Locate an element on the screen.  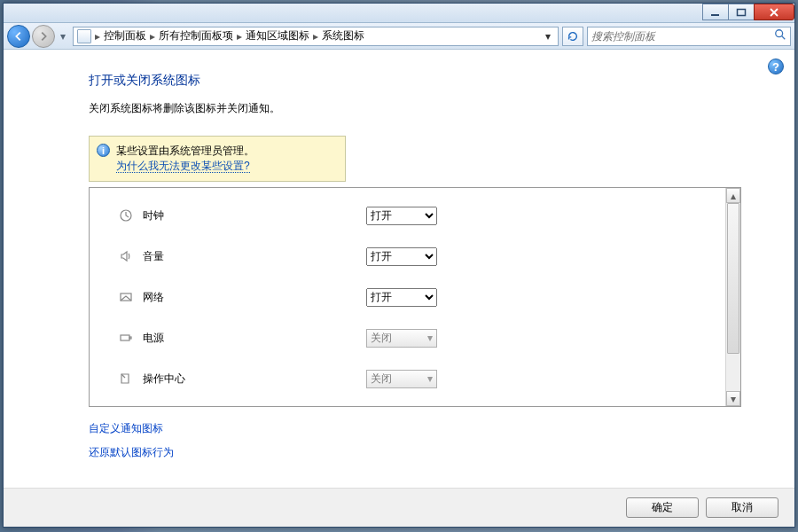
list-row: 音量打开关闭 is located at coordinates (408, 256).